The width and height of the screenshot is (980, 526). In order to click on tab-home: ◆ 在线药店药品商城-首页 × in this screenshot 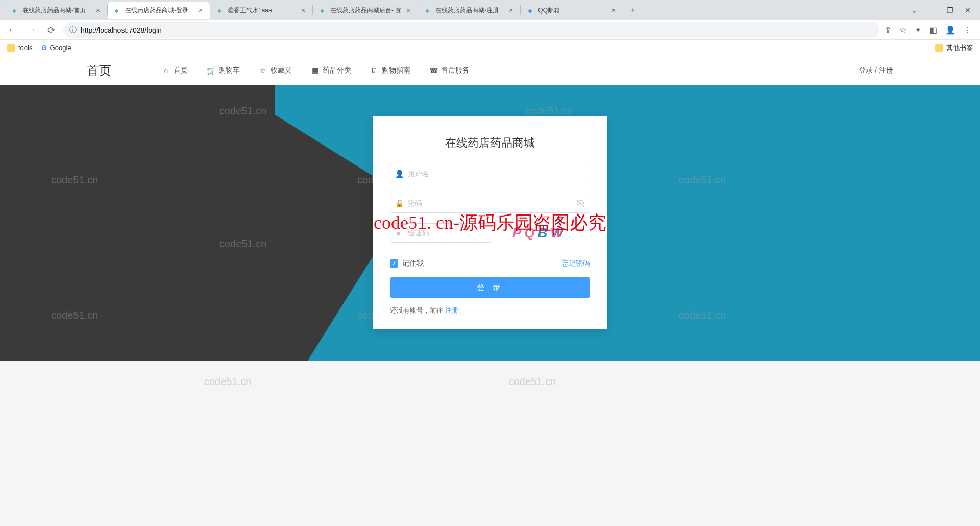, I will do `click(56, 10)`.